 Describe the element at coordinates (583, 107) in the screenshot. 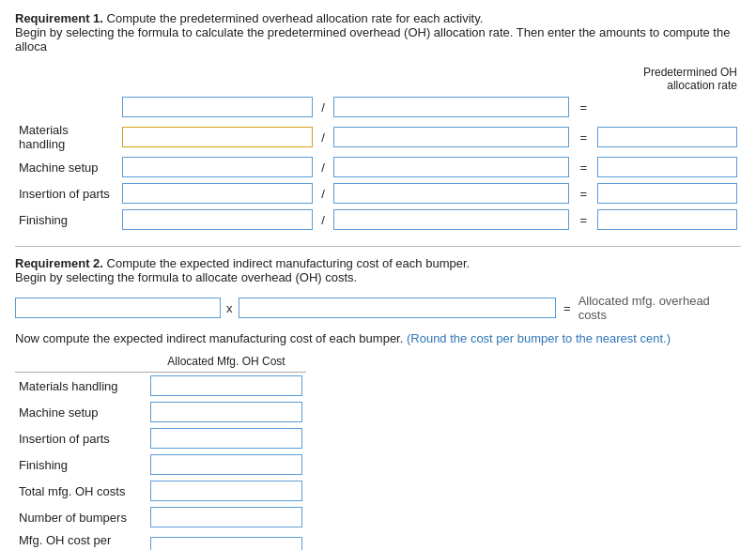

I see `req1-eq: =` at that location.